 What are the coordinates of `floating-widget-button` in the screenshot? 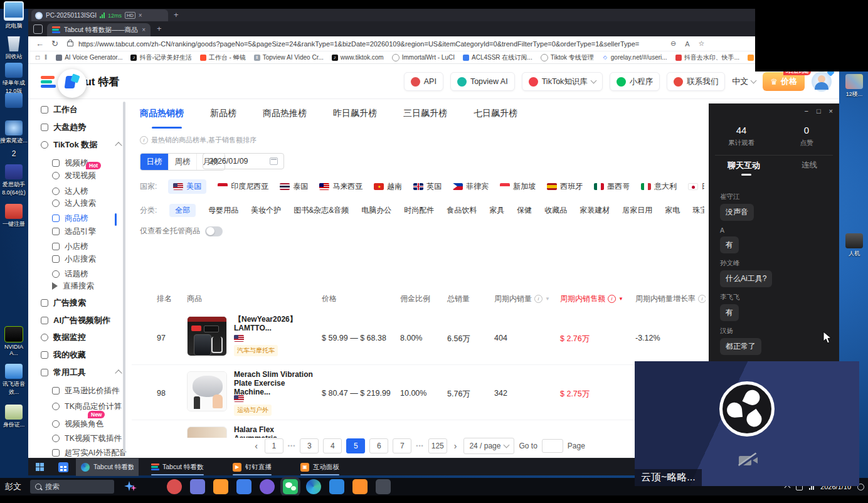 It's located at (72, 83).